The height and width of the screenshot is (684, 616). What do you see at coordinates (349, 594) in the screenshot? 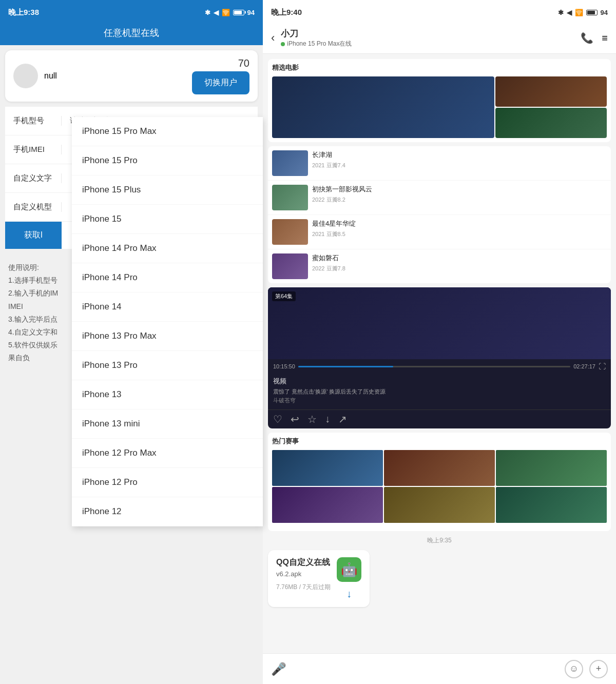
I see `download-button: ↓` at bounding box center [349, 594].